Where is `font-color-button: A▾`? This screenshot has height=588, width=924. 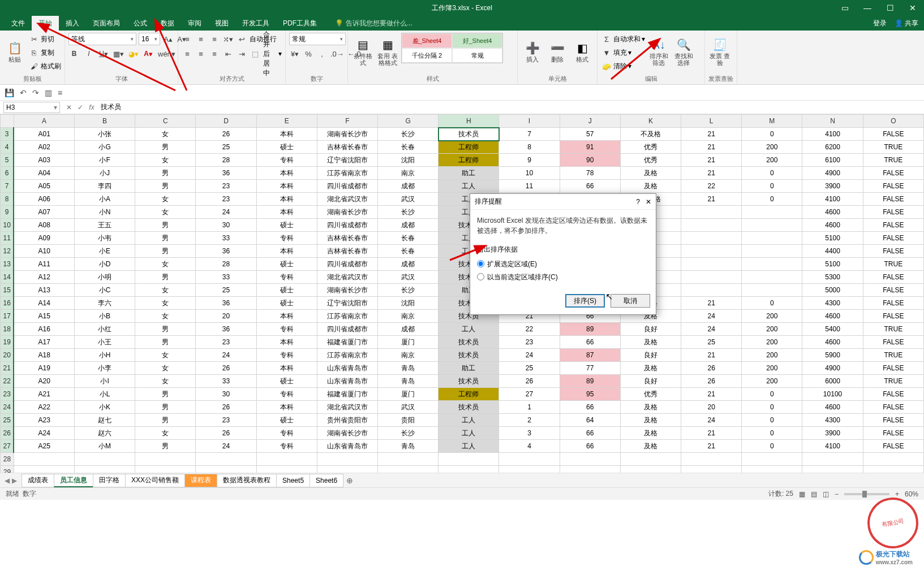
font-color-button: A▾ is located at coordinates (148, 54).